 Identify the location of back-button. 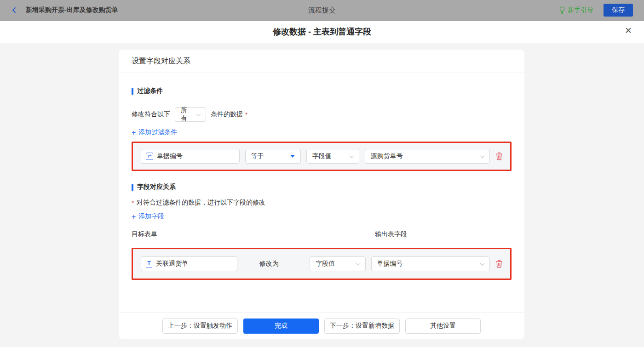
(14, 10).